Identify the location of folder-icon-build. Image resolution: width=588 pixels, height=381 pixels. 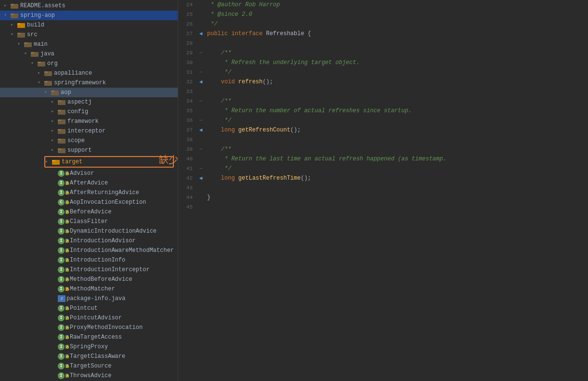
(21, 25).